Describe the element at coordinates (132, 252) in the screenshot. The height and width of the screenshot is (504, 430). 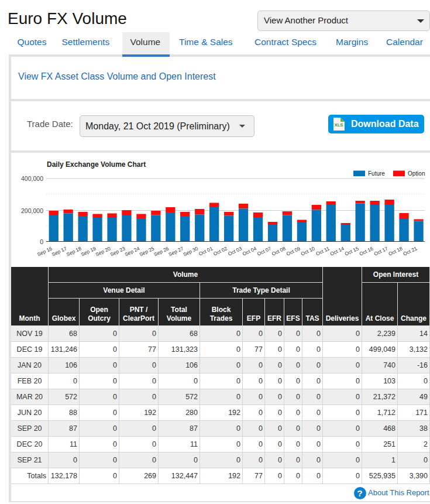
I see `svg-text: Sep 24` at that location.